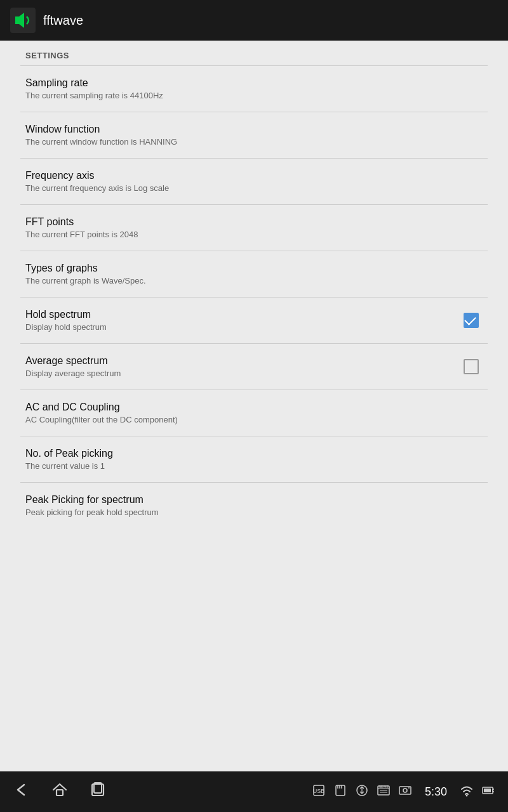  I want to click on settings-item-ac-dc-coupling: AC and DC CouplingAC Coupling(filter out…, so click(254, 413).